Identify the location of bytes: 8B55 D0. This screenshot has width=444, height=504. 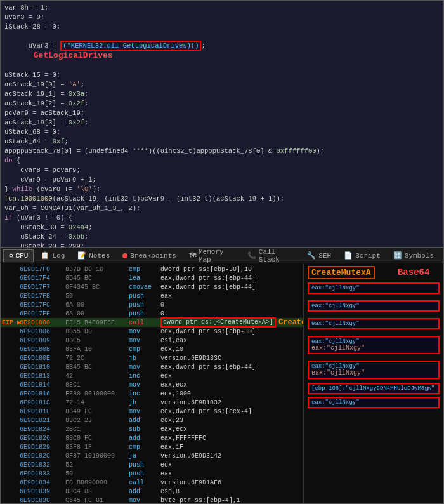
(97, 331).